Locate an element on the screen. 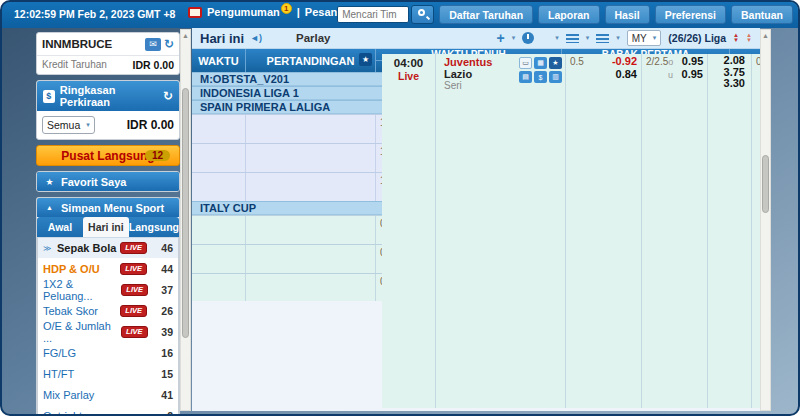 Image resolution: width=800 pixels, height=416 pixels. match-count: 15 is located at coordinates (163, 374).